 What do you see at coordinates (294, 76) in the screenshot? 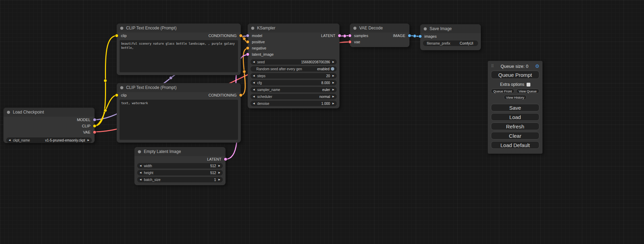
I see `widget-steps: ◀ steps 20 ▶` at bounding box center [294, 76].